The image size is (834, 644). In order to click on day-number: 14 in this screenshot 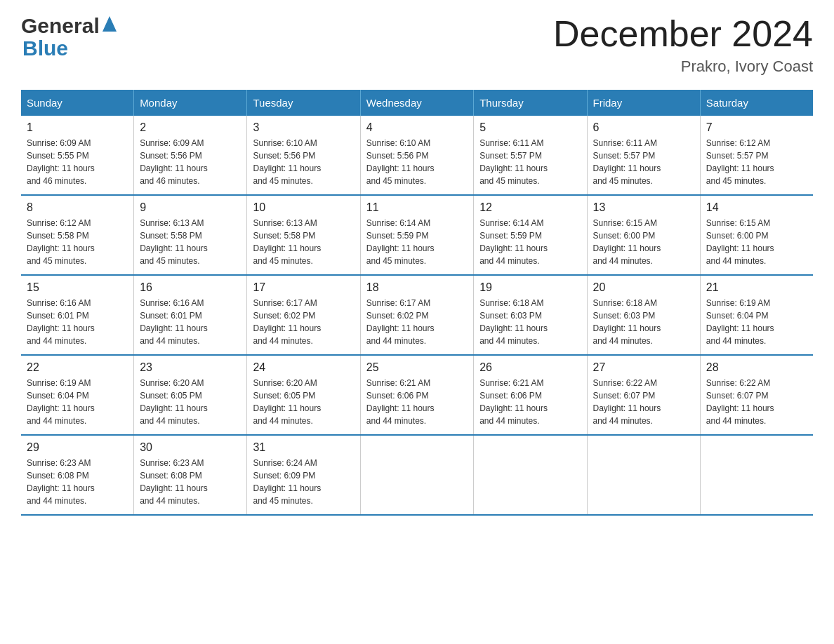, I will do `click(757, 208)`.